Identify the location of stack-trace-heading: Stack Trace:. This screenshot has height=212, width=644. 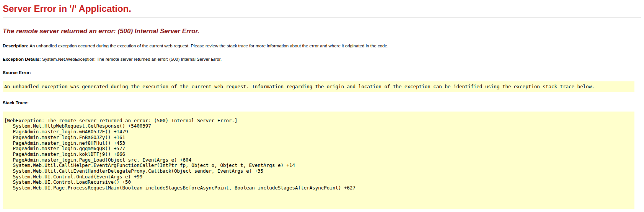
(322, 103).